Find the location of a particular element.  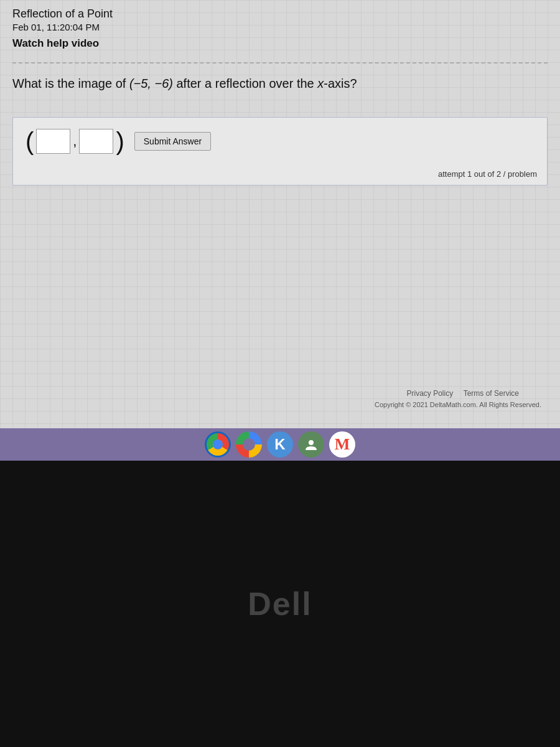

footer-copyright: Copyright © 2021 DeltaMath.com. All Righ… is located at coordinates (458, 405).